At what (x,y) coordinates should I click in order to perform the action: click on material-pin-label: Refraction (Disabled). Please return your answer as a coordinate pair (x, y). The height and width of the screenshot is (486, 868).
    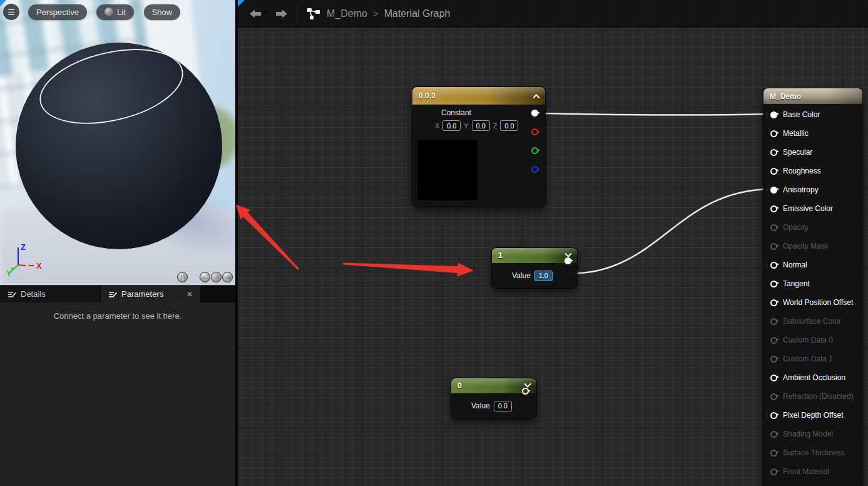
    Looking at the image, I should click on (819, 396).